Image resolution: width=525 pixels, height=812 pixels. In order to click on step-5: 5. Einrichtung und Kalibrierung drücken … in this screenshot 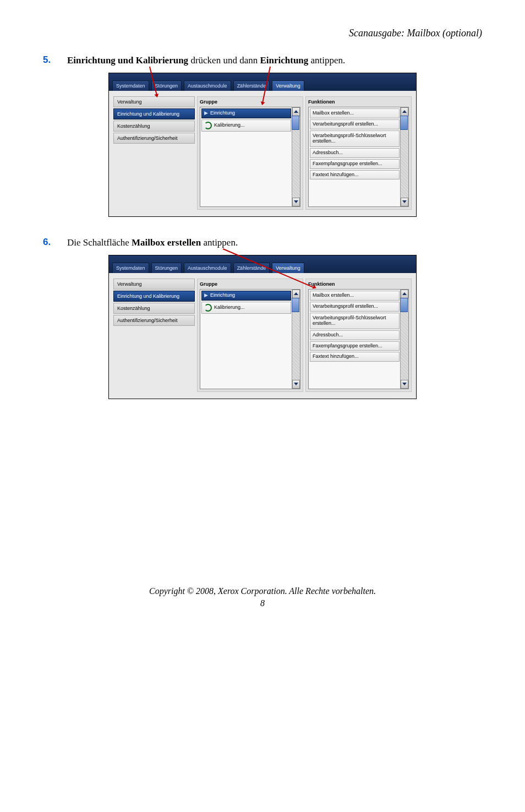, I will do `click(262, 61)`.